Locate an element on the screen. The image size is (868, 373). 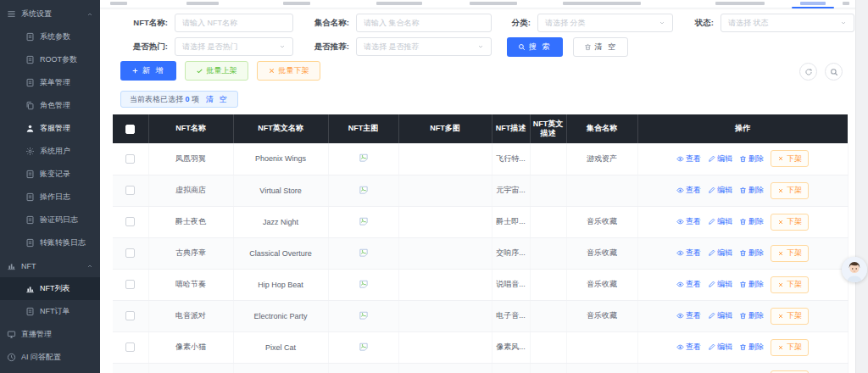
check-icon is located at coordinates (200, 71).